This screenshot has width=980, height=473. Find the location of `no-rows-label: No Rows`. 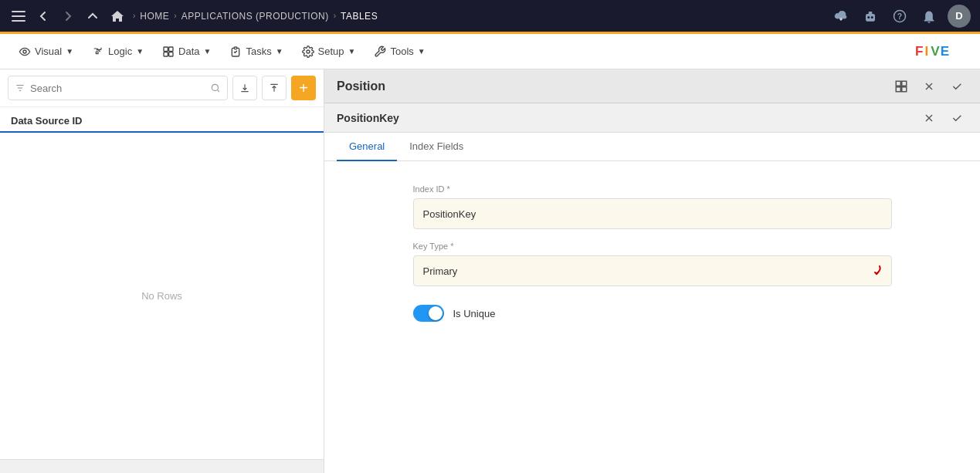

no-rows-label: No Rows is located at coordinates (162, 296).